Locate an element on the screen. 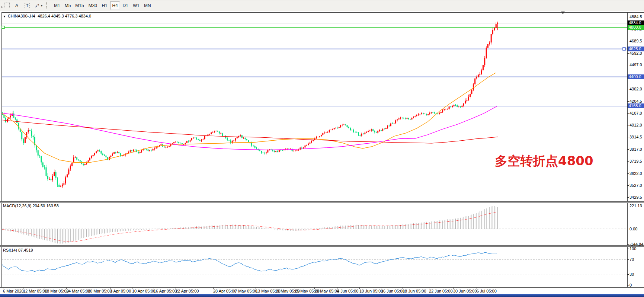 This screenshot has width=644, height=297. price-badge-4400.0: 4400.0 is located at coordinates (636, 77).